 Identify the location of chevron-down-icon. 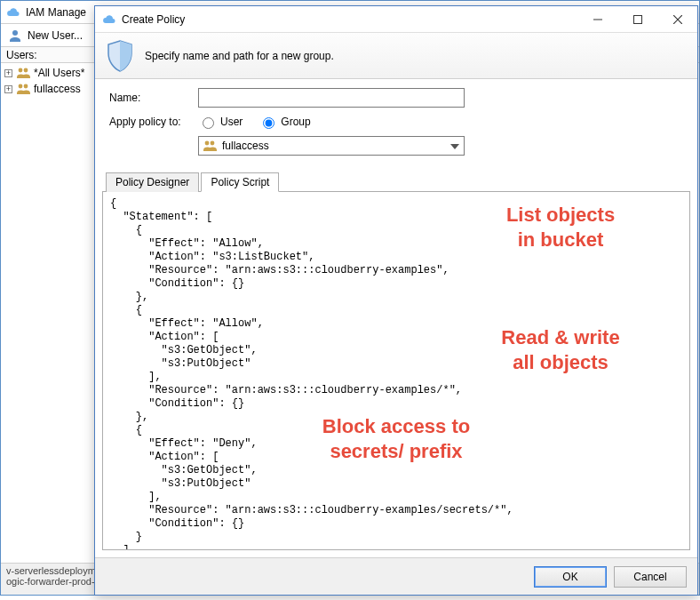
(455, 146).